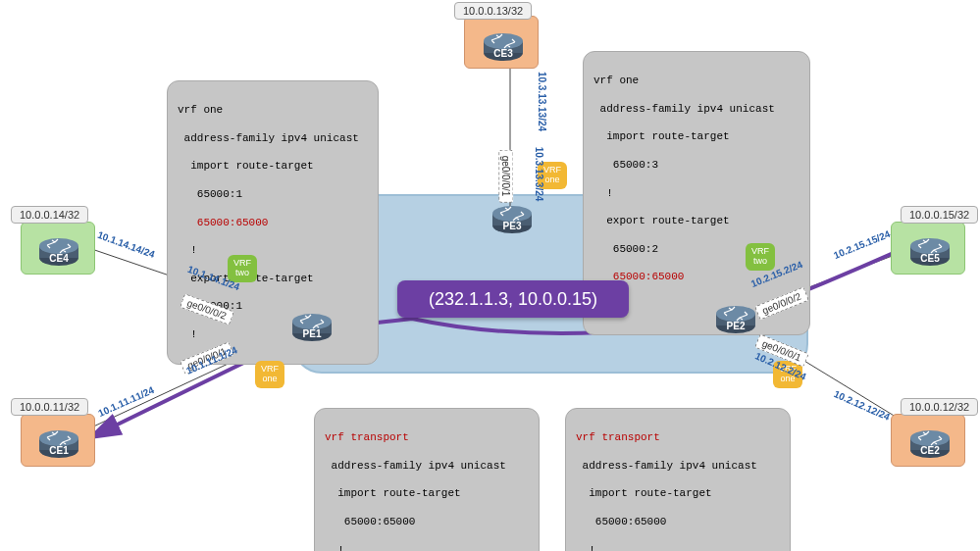 The image size is (980, 551). I want to click on pe2-router: PE2, so click(736, 322).